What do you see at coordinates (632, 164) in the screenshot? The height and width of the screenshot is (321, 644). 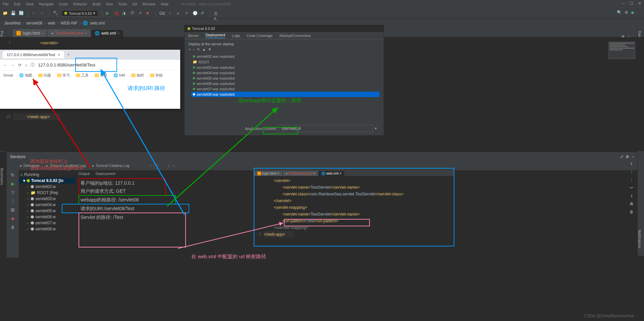 I see `filter-icon: ⫿` at bounding box center [632, 164].